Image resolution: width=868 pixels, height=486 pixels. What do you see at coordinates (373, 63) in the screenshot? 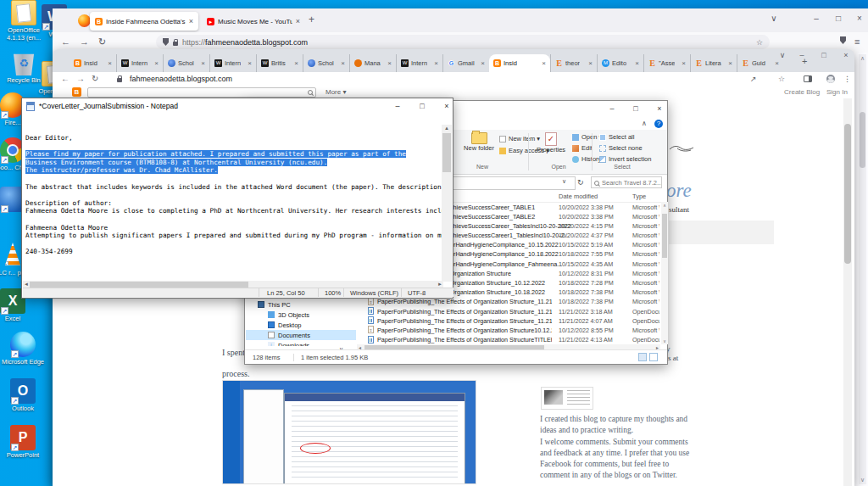
I see `chrome-tab: Mana ×` at bounding box center [373, 63].